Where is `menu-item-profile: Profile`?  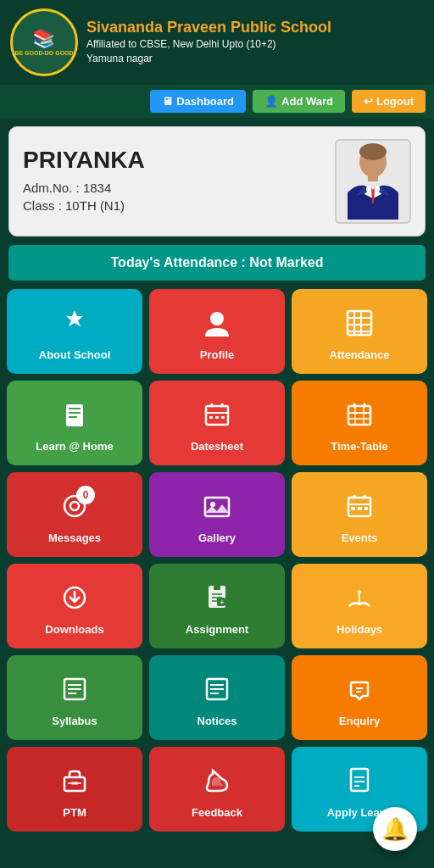
menu-item-profile: Profile is located at coordinates (217, 331).